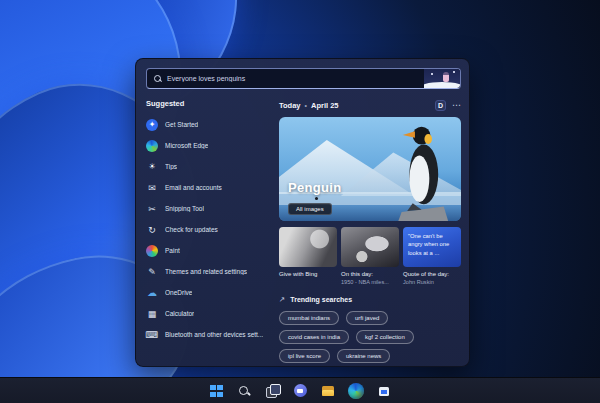 This screenshot has height=403, width=600. I want to click on suggested-item-label: Tips, so click(171, 166).